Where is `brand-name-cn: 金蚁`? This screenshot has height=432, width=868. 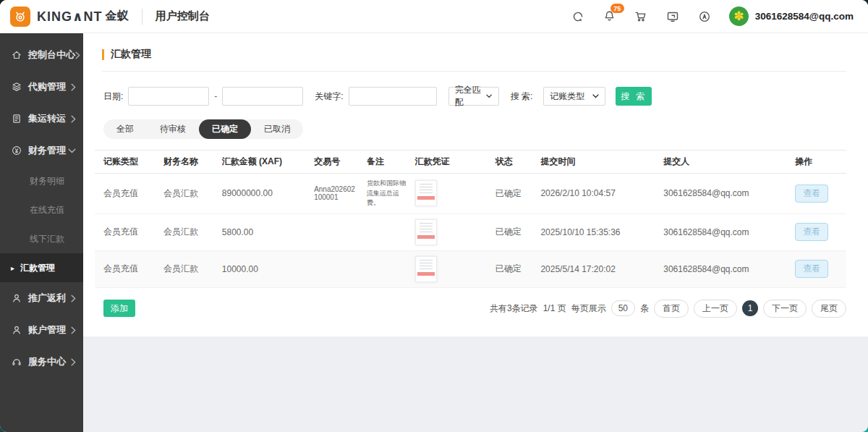 brand-name-cn: 金蚁 is located at coordinates (117, 16).